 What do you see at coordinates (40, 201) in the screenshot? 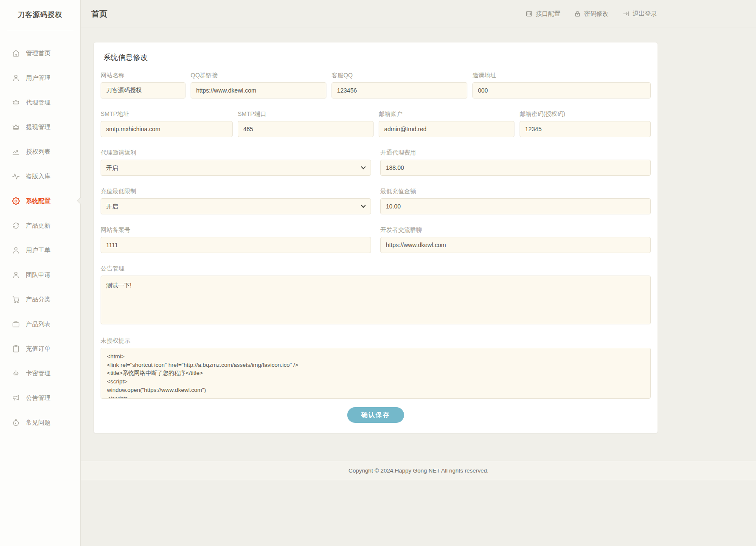
I see `sidebar-item-system-config: 系统配置` at bounding box center [40, 201].